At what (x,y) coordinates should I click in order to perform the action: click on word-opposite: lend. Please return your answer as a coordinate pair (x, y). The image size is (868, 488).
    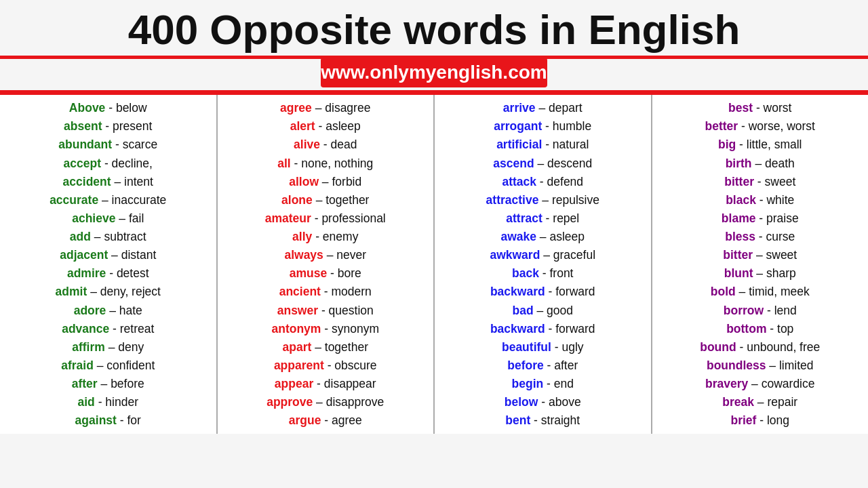
    Looking at the image, I should click on (785, 310).